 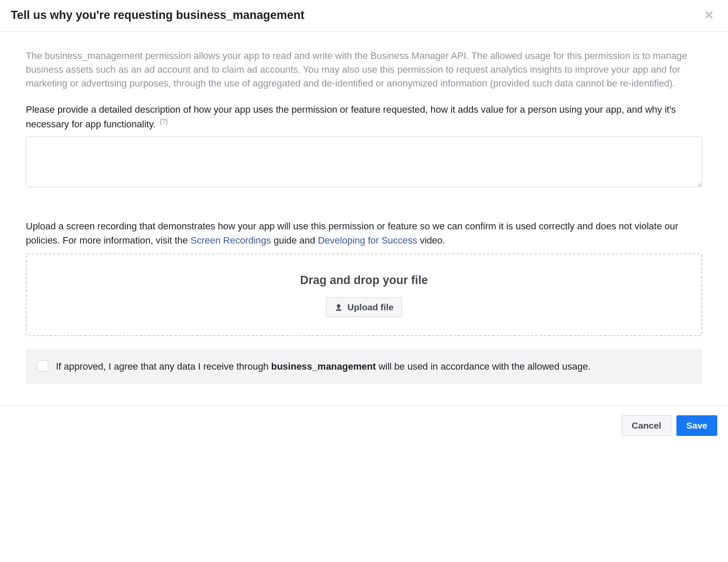 What do you see at coordinates (364, 367) in the screenshot?
I see `agreement-box: If approved, I agree that any data I rec…` at bounding box center [364, 367].